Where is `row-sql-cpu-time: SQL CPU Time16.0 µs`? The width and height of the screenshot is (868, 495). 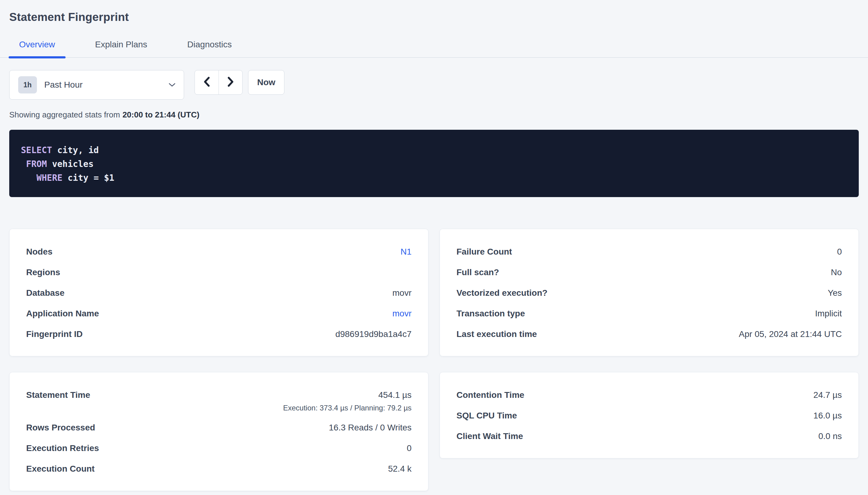 row-sql-cpu-time: SQL CPU Time16.0 µs is located at coordinates (649, 415).